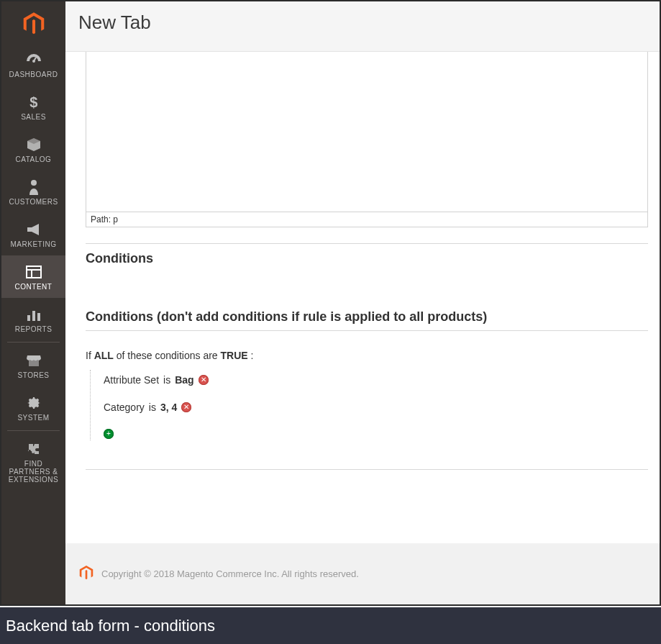 The height and width of the screenshot is (644, 661). What do you see at coordinates (367, 355) in the screenshot?
I see `conditions-aggregator-sentence: If ALL of these conditions are TRUE :` at bounding box center [367, 355].